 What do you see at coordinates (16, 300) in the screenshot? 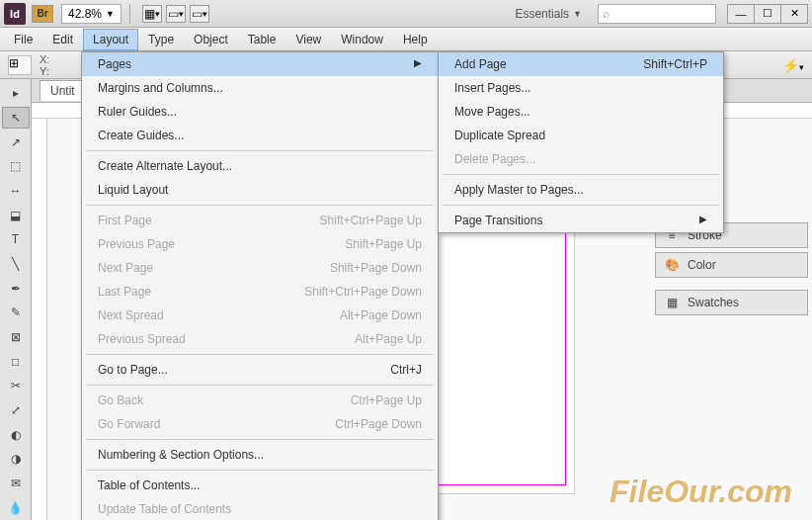
I see `toolbox: ▸ ↖ ↗ ⬚ ↔ ⬓ T ╲ ✒ ✎ ⊠ □ ✂ ⤢ ◐ ◑ ✉ 💧` at bounding box center [16, 300].